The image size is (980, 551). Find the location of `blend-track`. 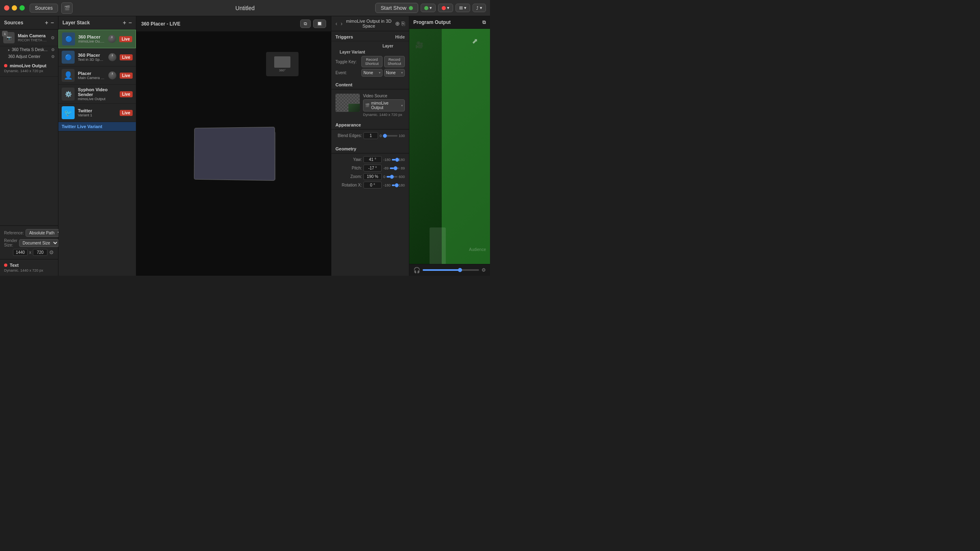

blend-track is located at coordinates (390, 136).